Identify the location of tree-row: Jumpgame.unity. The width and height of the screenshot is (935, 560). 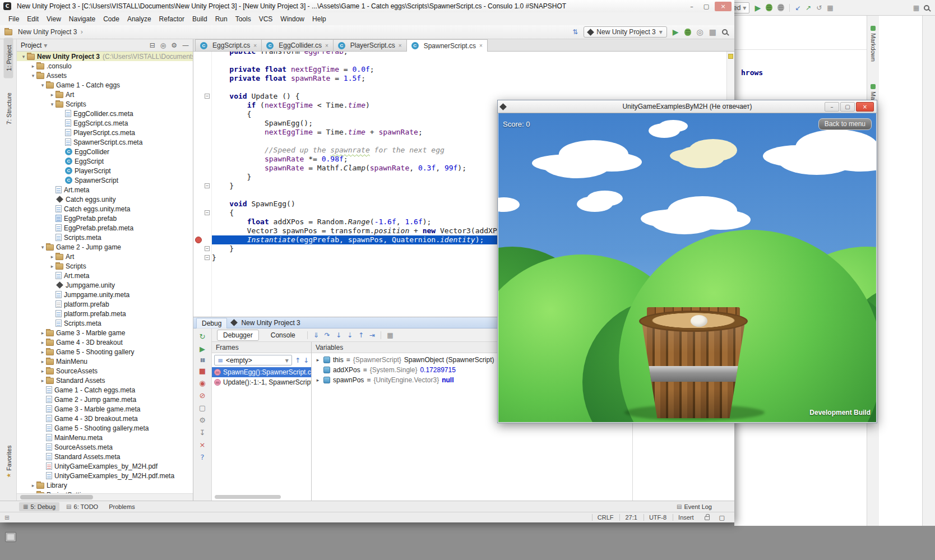
(105, 285).